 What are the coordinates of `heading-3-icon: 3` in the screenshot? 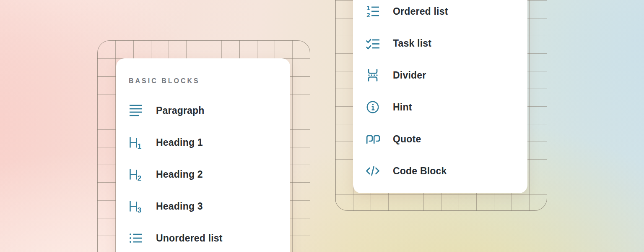 It's located at (136, 206).